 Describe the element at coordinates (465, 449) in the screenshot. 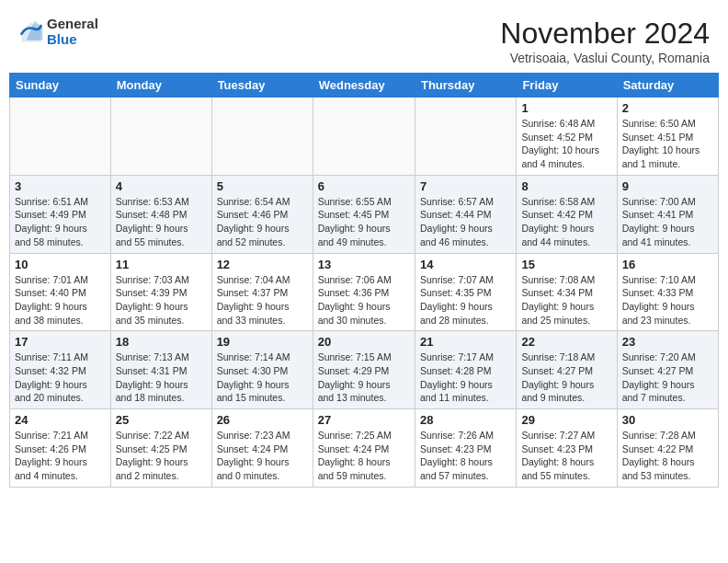

I see `calendar-cell: 28Sunrise: 7:26 AM Sunset: 4:23 PM Dayli…` at that location.